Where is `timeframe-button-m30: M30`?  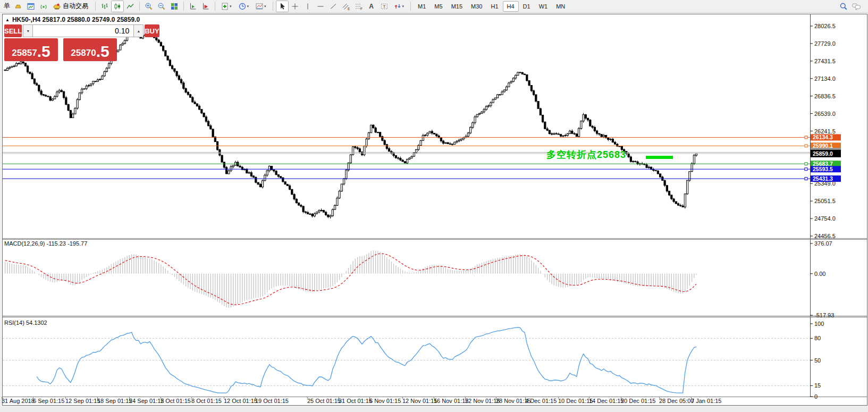
timeframe-button-m30: M30 is located at coordinates (476, 6).